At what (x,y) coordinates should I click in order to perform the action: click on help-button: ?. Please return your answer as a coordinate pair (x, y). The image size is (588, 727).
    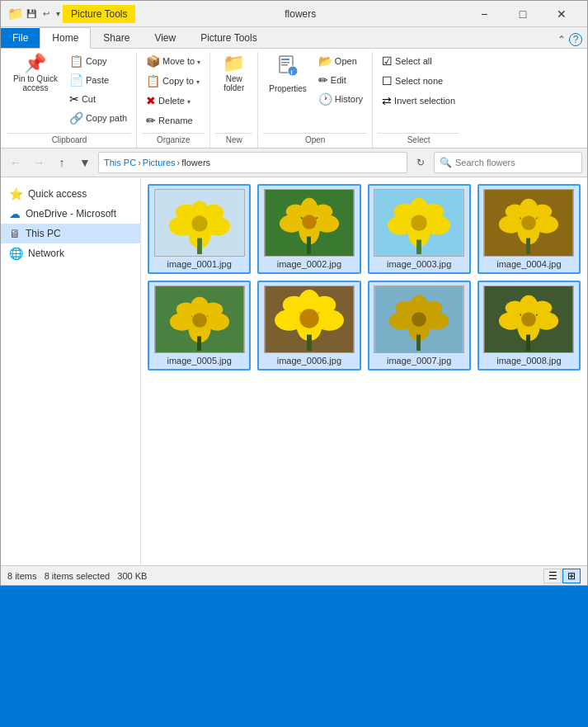
    Looking at the image, I should click on (576, 40).